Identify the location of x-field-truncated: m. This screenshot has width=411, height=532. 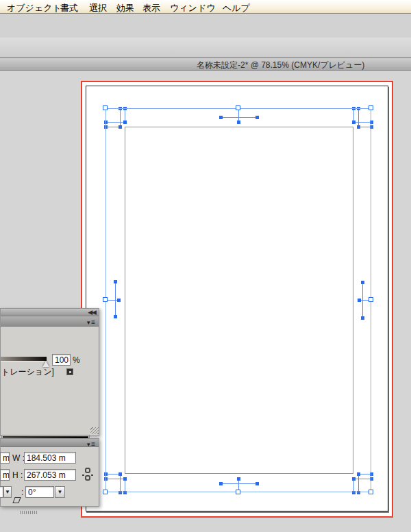
(5, 457).